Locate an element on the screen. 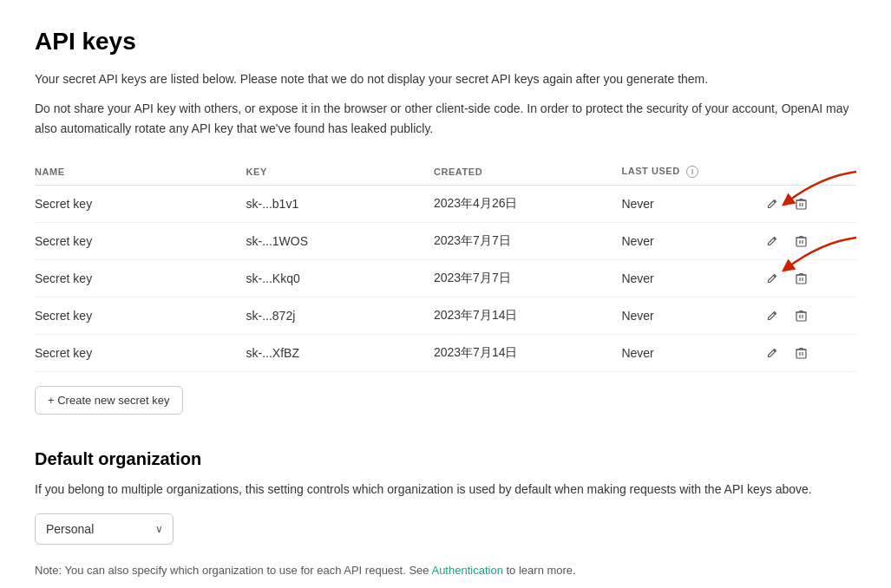 The image size is (891, 588). note-prefix: Note: You can also specify which organiz… is located at coordinates (233, 571).